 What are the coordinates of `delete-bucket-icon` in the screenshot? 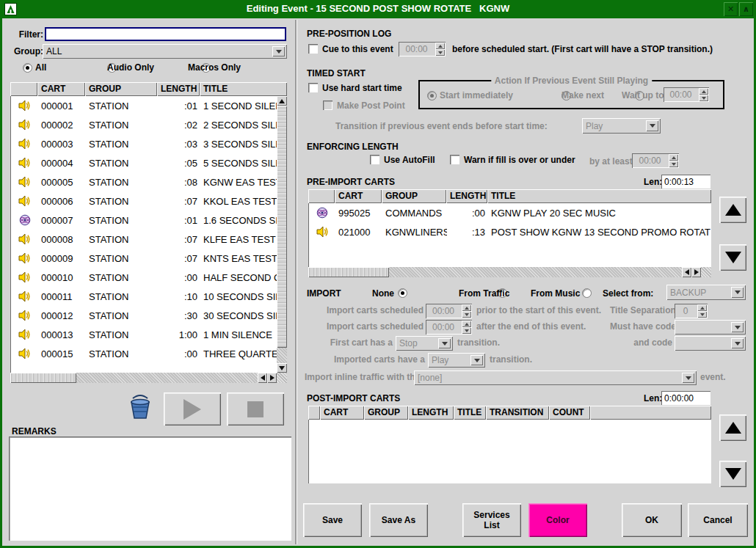 It's located at (140, 407).